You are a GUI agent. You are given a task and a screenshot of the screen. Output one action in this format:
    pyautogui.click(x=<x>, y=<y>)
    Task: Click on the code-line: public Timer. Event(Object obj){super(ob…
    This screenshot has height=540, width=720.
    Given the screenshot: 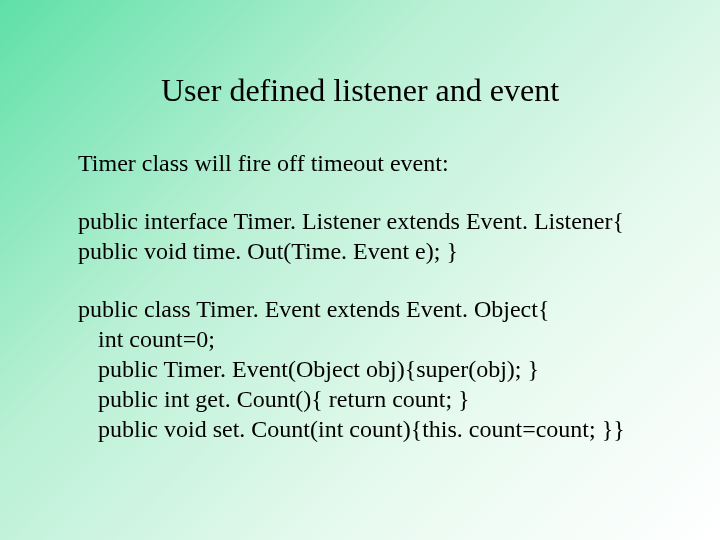 What is the action you would take?
    pyautogui.click(x=369, y=369)
    